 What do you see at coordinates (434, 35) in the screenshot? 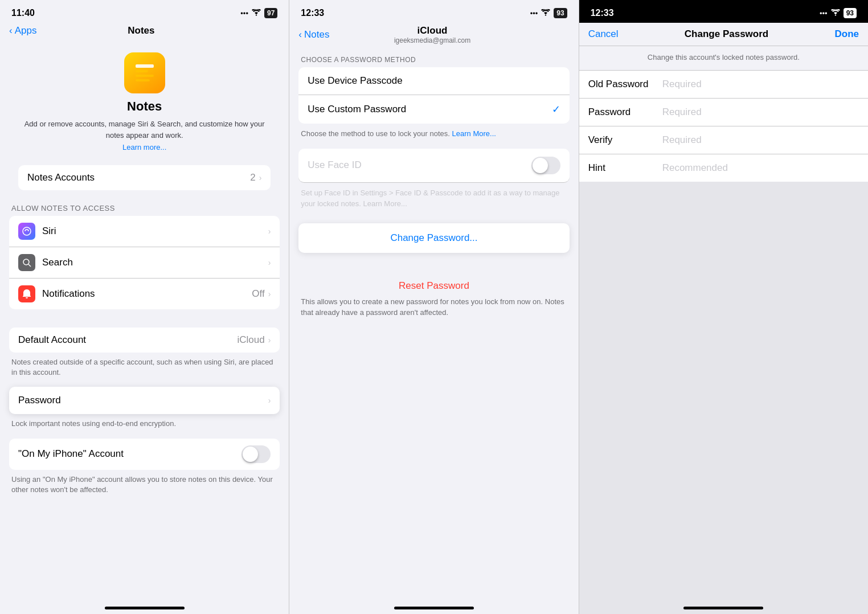
I see `nav-bar-p2: ‹ Notes iCloud igeeksmedia@gmail.com` at bounding box center [434, 35].